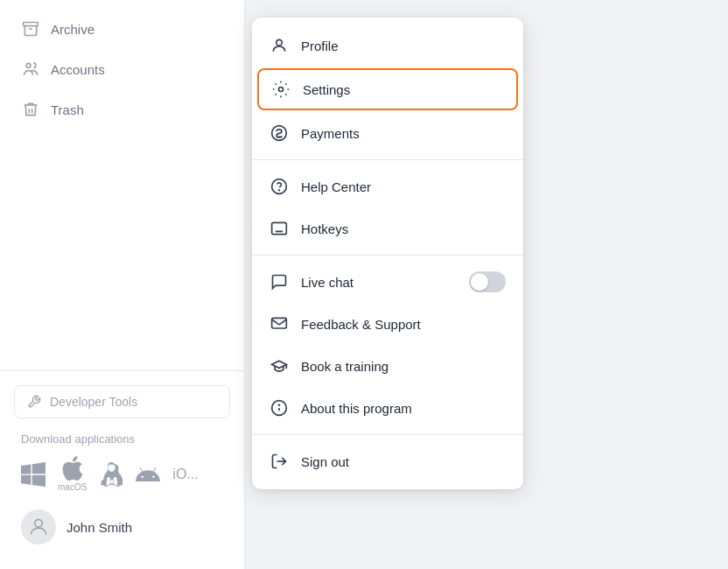  What do you see at coordinates (487, 282) in the screenshot?
I see `live-chat-toggle` at bounding box center [487, 282].